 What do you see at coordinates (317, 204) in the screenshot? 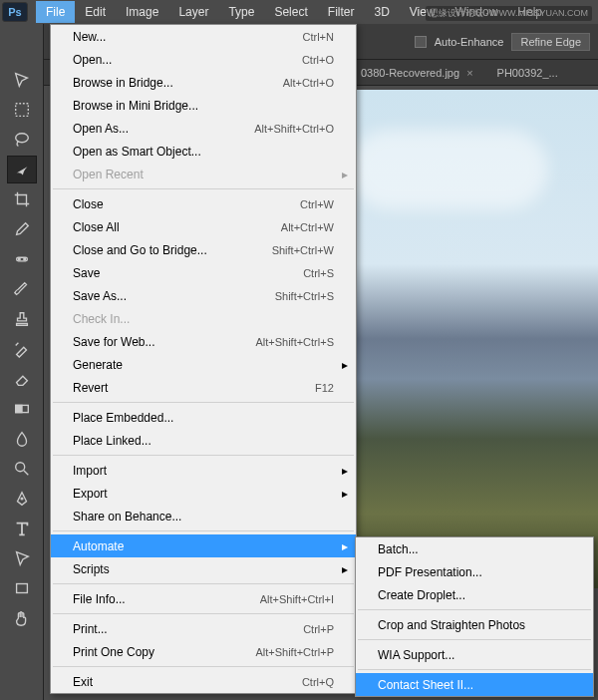
I see `menu-shortcut: Ctrl+W` at bounding box center [317, 204].